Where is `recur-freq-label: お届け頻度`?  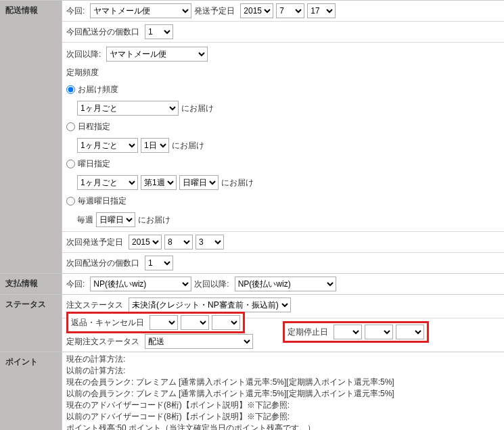
recur-freq-label: お届け頻度 is located at coordinates (98, 89).